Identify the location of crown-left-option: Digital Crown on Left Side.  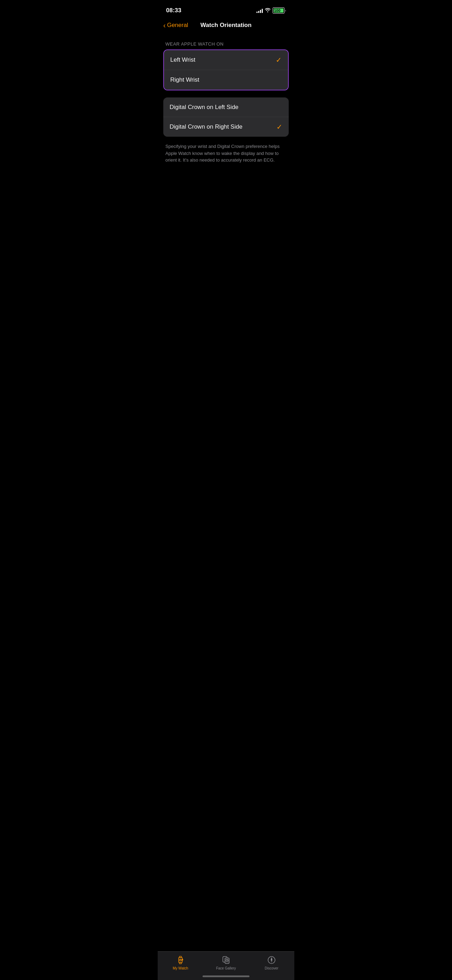
(226, 107).